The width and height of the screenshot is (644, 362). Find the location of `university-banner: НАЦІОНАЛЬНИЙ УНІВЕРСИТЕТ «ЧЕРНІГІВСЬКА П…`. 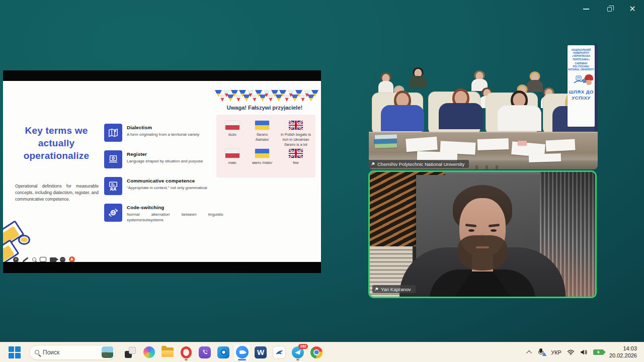

university-banner: НАЦІОНАЛЬНИЙ УНІВЕРСИТЕТ «ЧЕРНІГІВСЬКА П… is located at coordinates (581, 86).